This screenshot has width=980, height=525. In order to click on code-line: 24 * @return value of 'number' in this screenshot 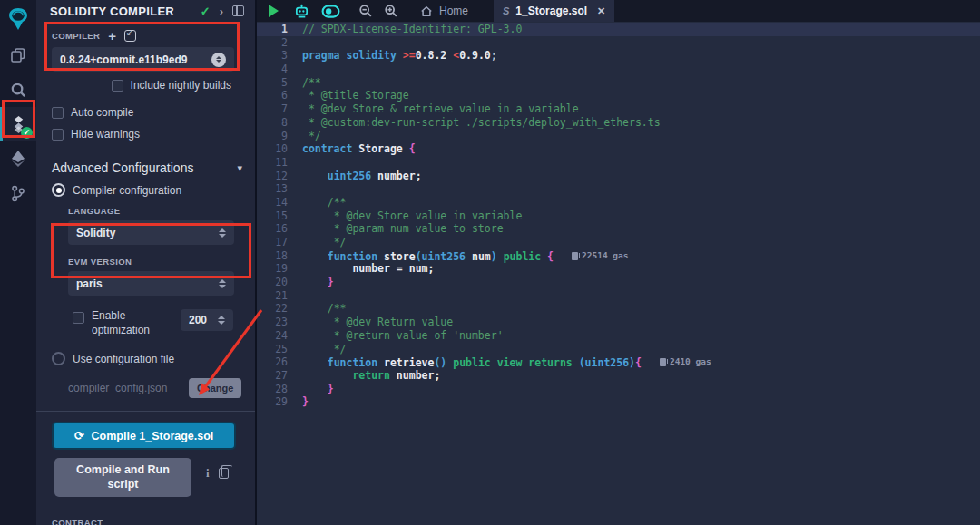, I will do `click(619, 335)`.